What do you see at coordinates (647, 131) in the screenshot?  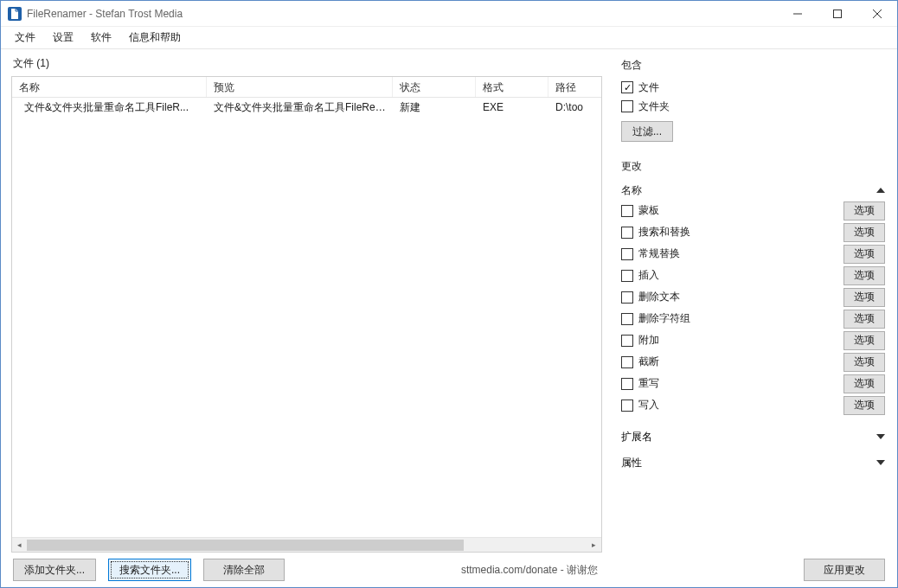 I see `filter-button: 过滤...` at bounding box center [647, 131].